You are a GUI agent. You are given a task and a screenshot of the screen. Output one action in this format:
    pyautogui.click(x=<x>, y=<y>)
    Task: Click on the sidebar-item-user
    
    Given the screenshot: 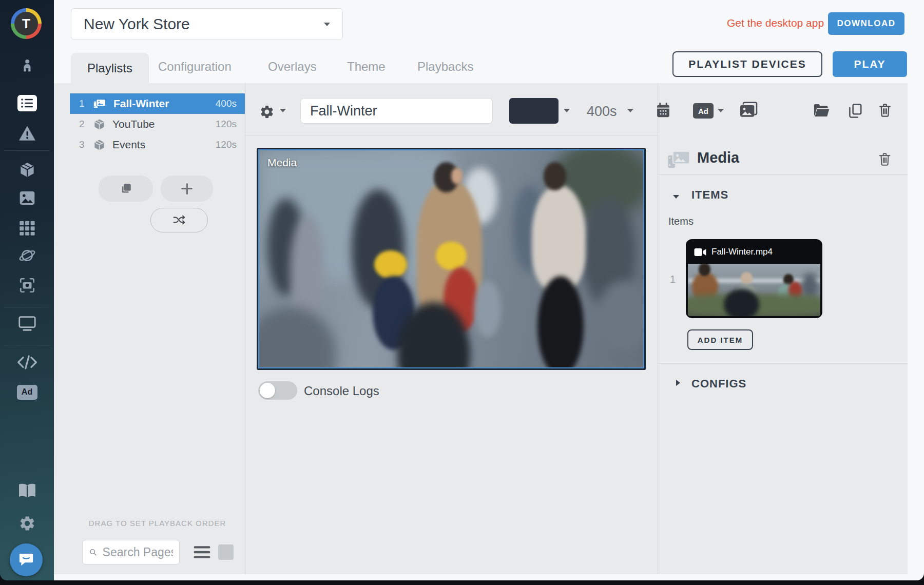 What is the action you would take?
    pyautogui.click(x=27, y=66)
    